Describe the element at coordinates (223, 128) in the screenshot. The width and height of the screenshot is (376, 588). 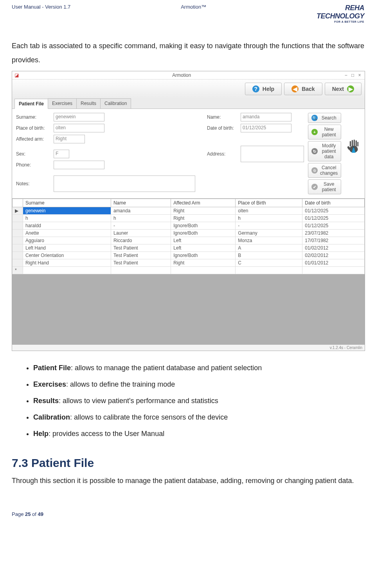
I see `dob-label: Date of birth:` at that location.